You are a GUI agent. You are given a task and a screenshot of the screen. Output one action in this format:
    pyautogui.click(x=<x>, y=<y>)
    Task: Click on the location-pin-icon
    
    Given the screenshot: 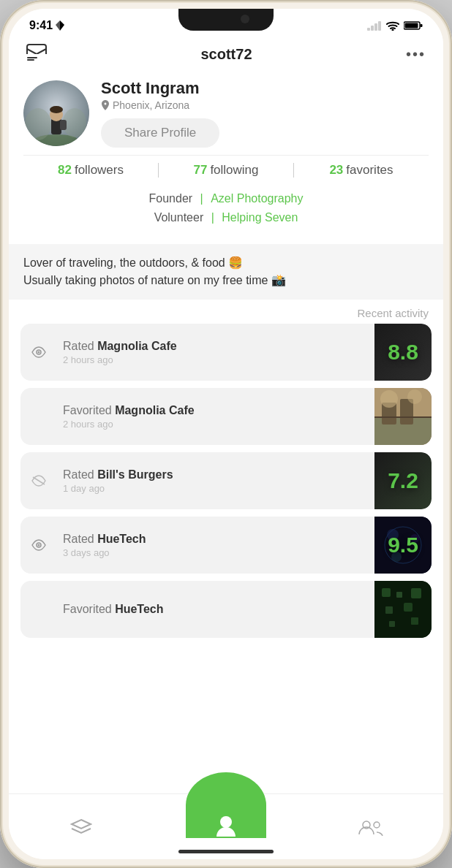 What is the action you would take?
    pyautogui.click(x=105, y=105)
    